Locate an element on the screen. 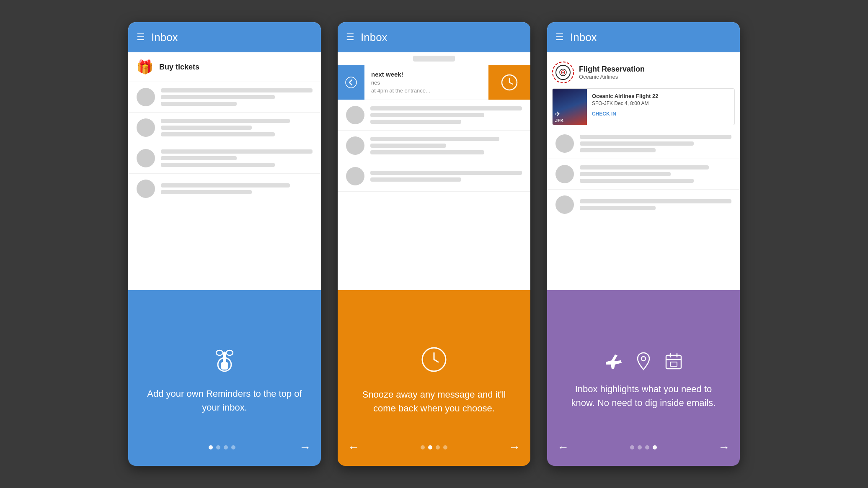 Image resolution: width=868 pixels, height=488 pixels. airline-name: Oceanic Airlines is located at coordinates (612, 77).